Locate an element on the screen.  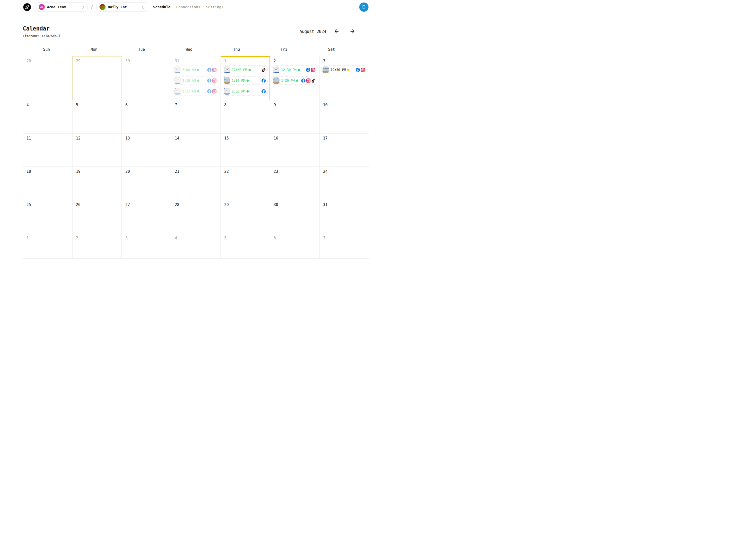
calendar-day-cell: 3 is located at coordinates (147, 246).